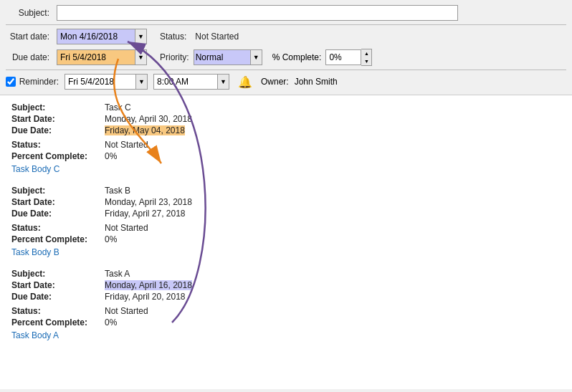  What do you see at coordinates (110, 156) in the screenshot?
I see `task-c-pct-value: 0%` at bounding box center [110, 156].